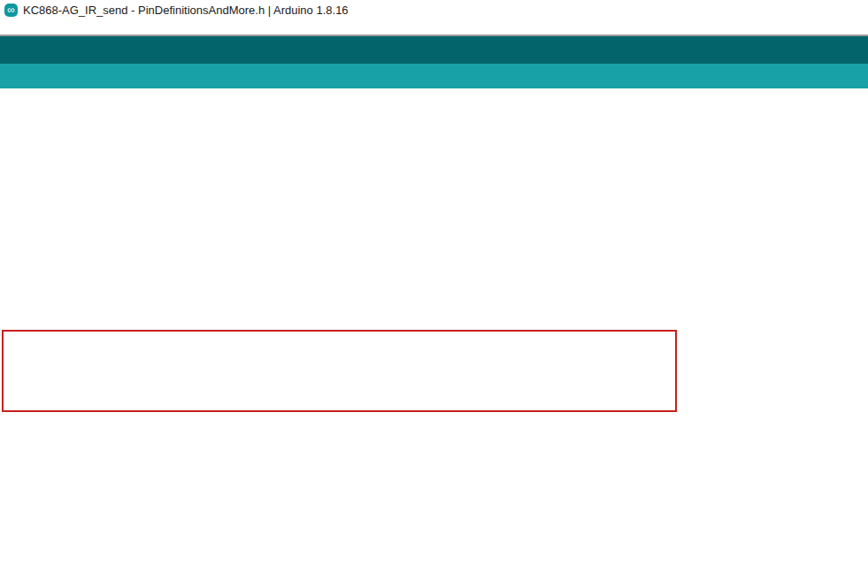 Image resolution: width=868 pixels, height=588 pixels. What do you see at coordinates (434, 76) in the screenshot?
I see `tab-strip` at bounding box center [434, 76].